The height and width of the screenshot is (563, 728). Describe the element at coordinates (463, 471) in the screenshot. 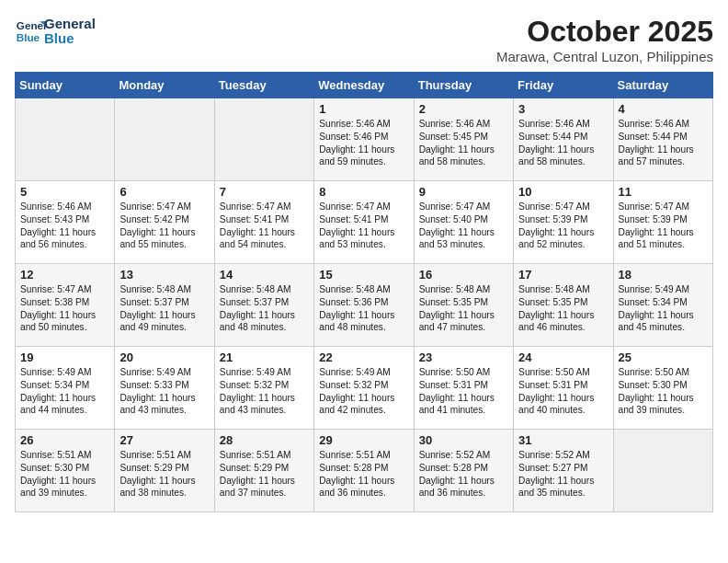

I see `calendar-cell: 30Sunrise: 5:52 AM Sunset: 5:28 PM Dayli…` at that location.